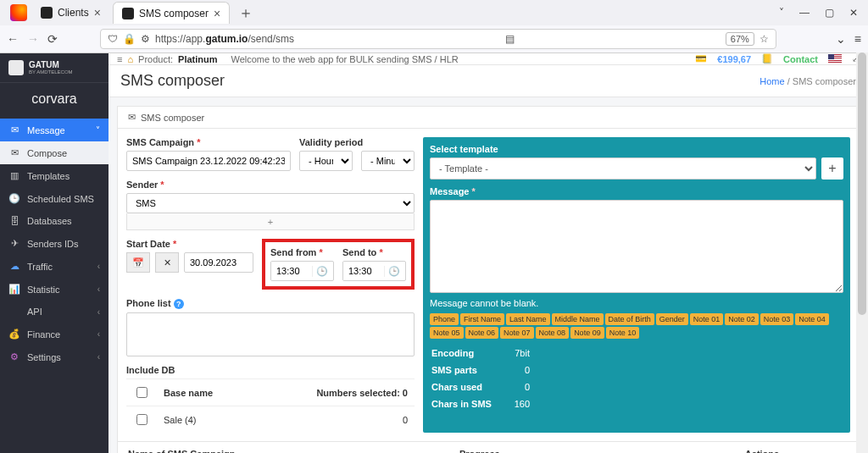  I want to click on help-icon: ?, so click(179, 304).